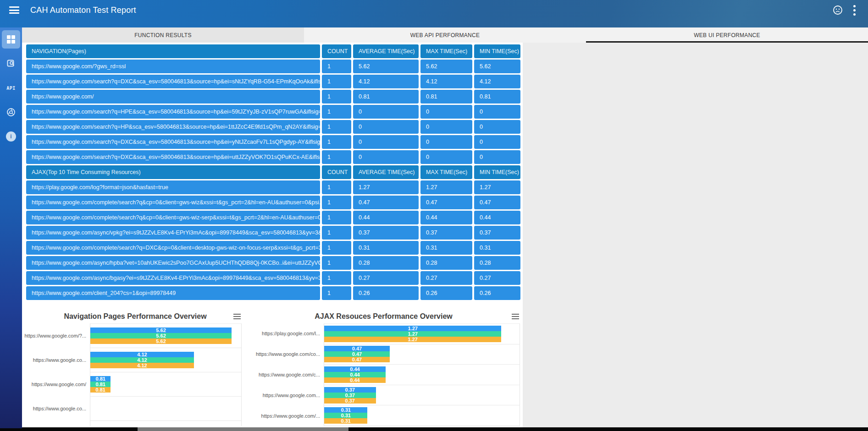 This screenshot has height=431, width=868. What do you see at coordinates (173, 51) in the screenshot?
I see `section-title-cell: NAVIGATION(Pages)` at bounding box center [173, 51].